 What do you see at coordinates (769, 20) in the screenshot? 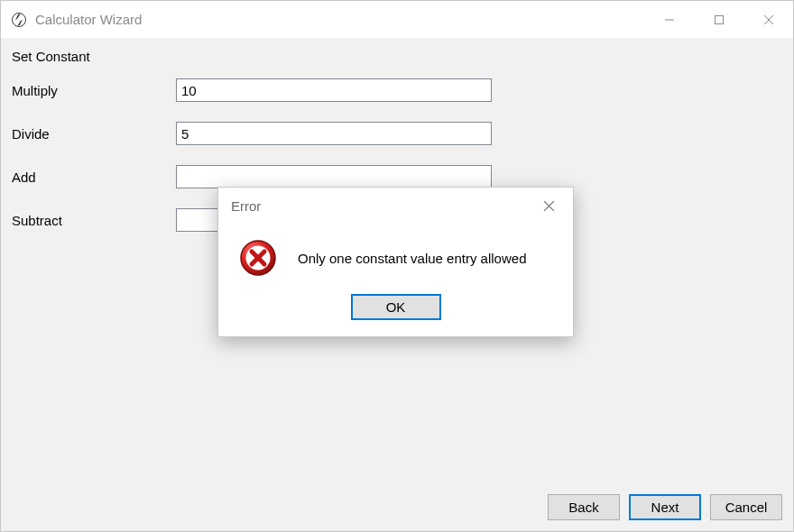
I see `close-button` at bounding box center [769, 20].